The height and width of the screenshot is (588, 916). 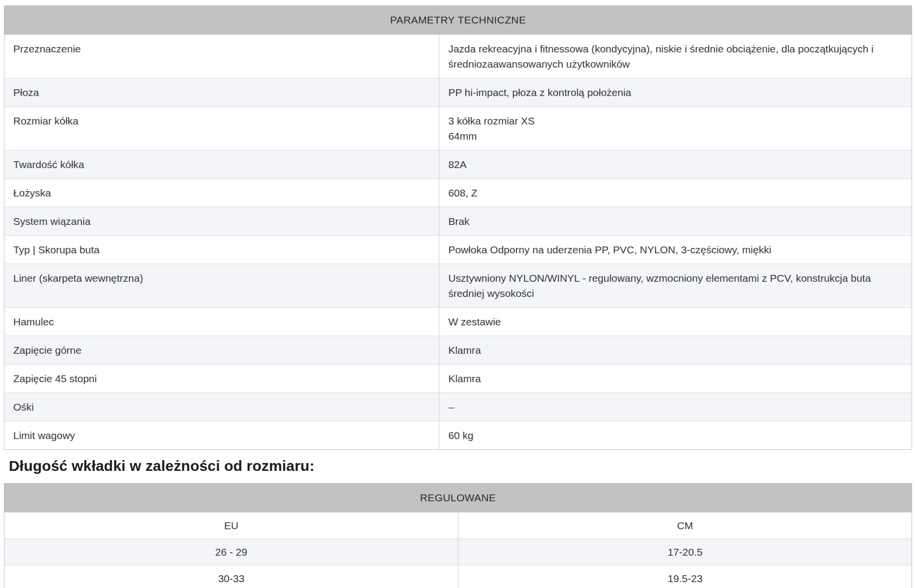 What do you see at coordinates (685, 577) in the screenshot?
I see `size-cm-value: 19.5-23` at bounding box center [685, 577].